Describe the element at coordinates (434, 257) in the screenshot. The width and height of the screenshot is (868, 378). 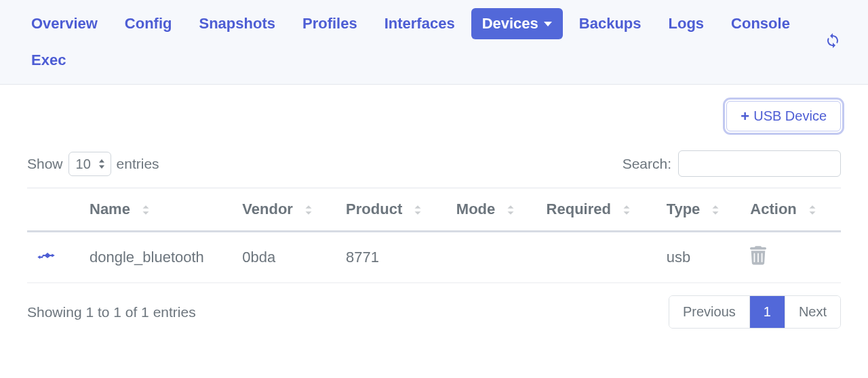
I see `table-row: dongle_bluetooth 0bda 8771 usb` at that location.